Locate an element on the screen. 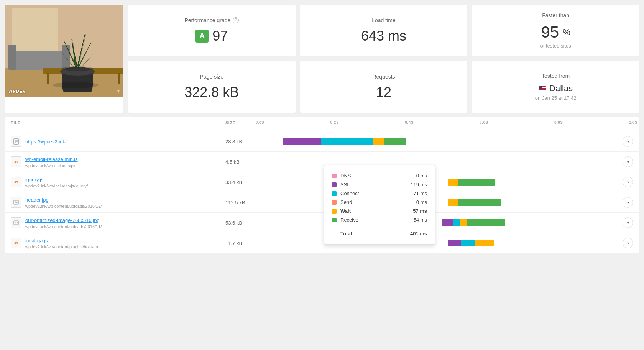 The width and height of the screenshot is (644, 350). tested-date: on Jan 25 at 17:42 is located at coordinates (556, 98).